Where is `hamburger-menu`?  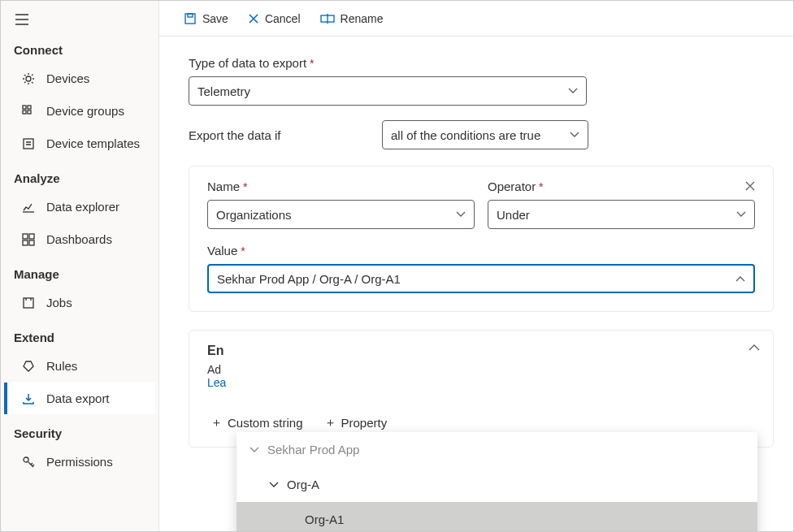
hamburger-menu is located at coordinates (80, 18).